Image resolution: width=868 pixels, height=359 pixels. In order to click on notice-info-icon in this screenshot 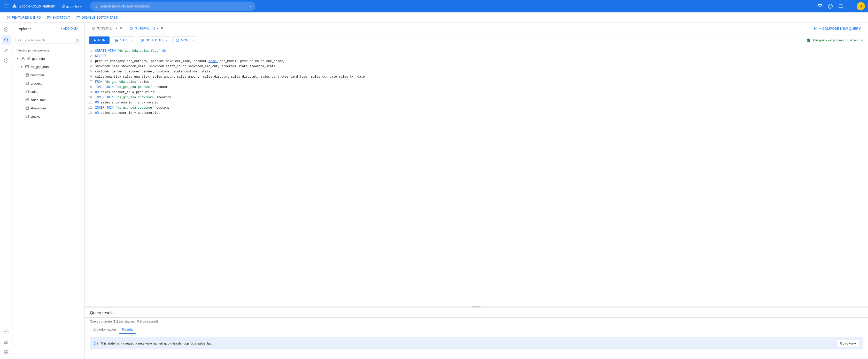, I will do `click(96, 343)`.